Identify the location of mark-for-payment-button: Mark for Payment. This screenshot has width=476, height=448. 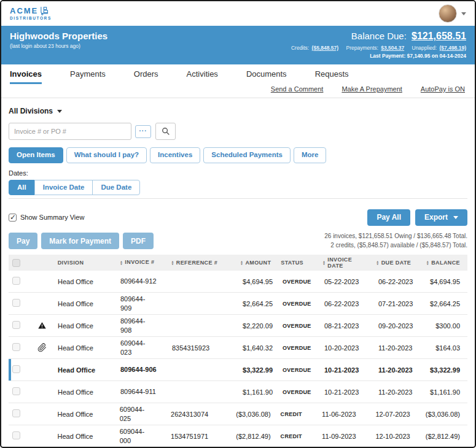
(80, 241).